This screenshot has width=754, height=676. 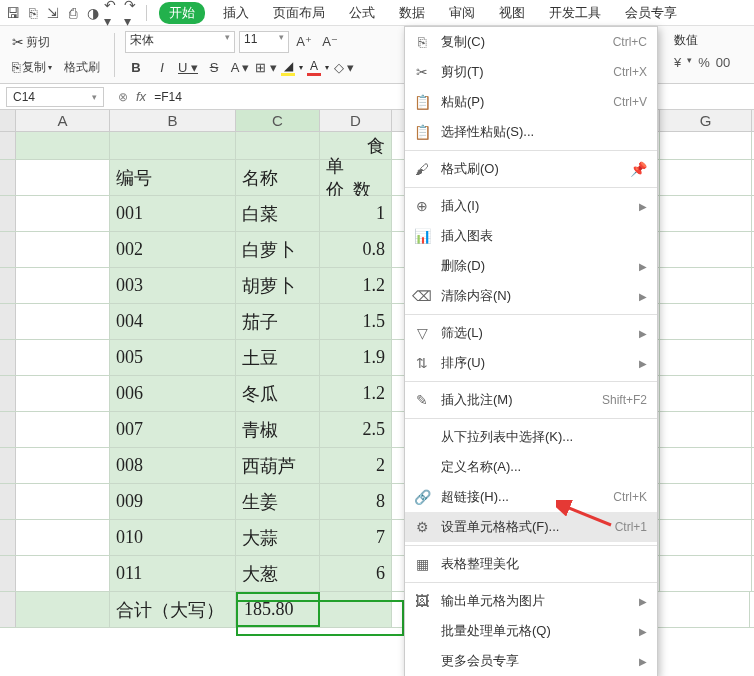 I want to click on cancel-icon: ⊗, so click(x=123, y=97).